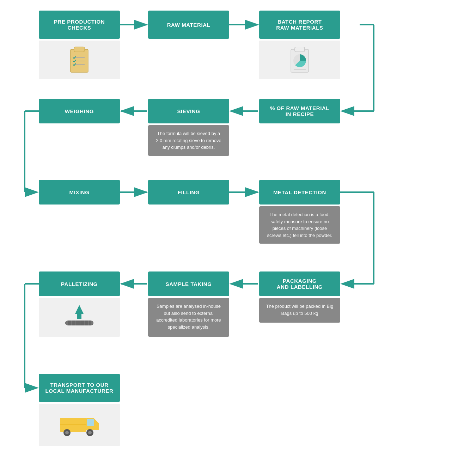 This screenshot has width=470, height=476. What do you see at coordinates (79, 317) in the screenshot?
I see `palletizing-icon-box` at bounding box center [79, 317].